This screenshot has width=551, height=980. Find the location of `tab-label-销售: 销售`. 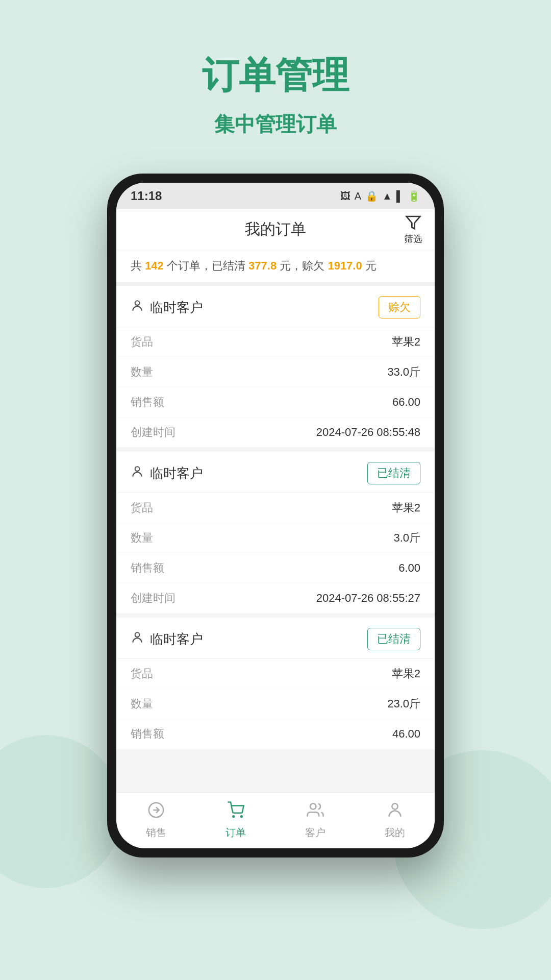

tab-label-销售: 销售 is located at coordinates (156, 833).